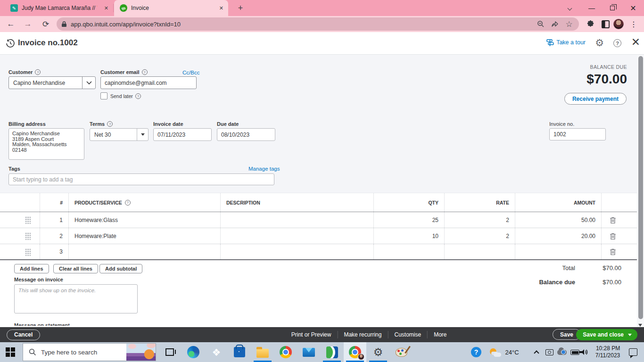  Describe the element at coordinates (409, 236) in the screenshot. I see `qty-cell: 10` at that location.